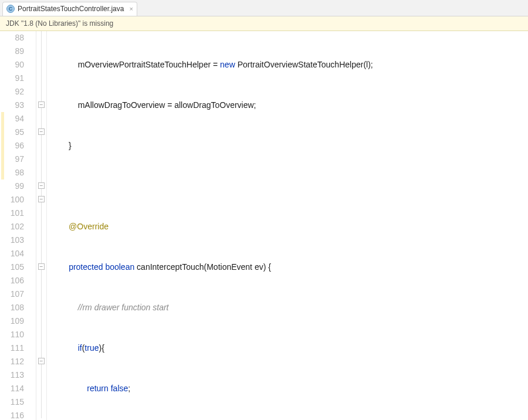  What do you see at coordinates (12, 361) in the screenshot?
I see `line-number: 112` at bounding box center [12, 361].